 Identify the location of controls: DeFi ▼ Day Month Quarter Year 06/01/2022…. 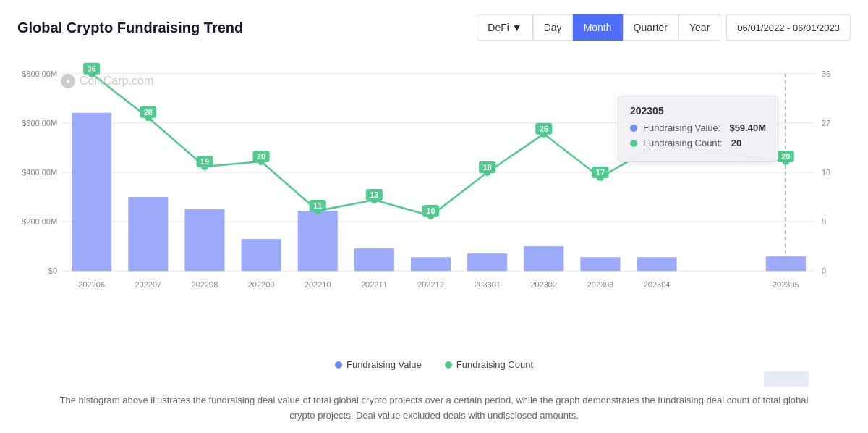
(664, 28).